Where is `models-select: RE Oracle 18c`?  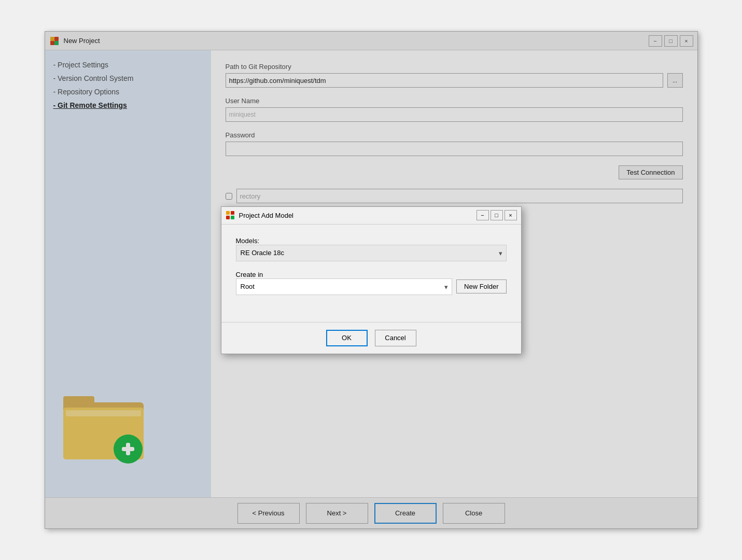
models-select: RE Oracle 18c is located at coordinates (371, 253).